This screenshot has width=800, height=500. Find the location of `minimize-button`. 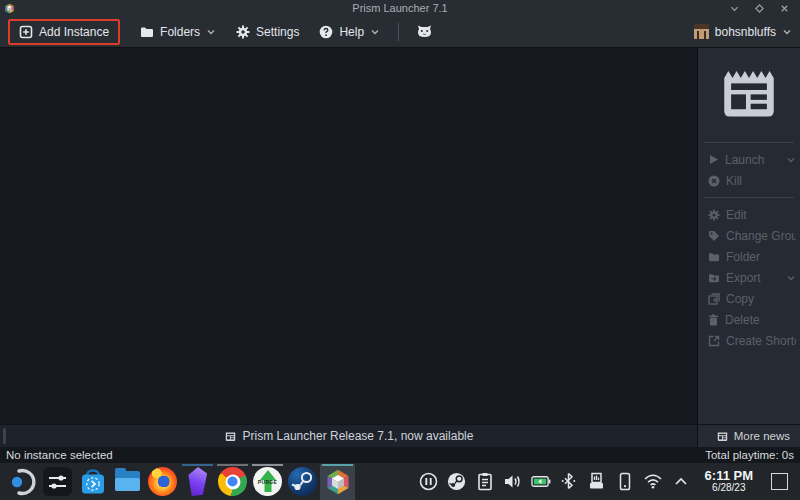

minimize-button is located at coordinates (734, 8).